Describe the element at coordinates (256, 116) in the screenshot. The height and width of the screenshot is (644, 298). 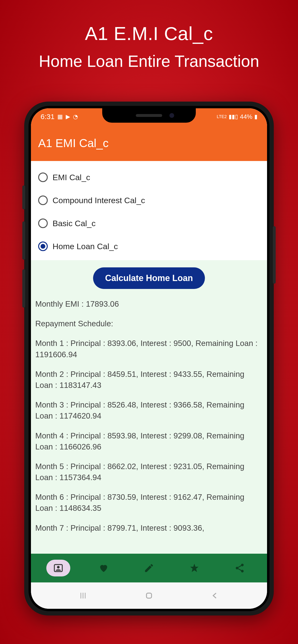
I see `battery-icon: ▮` at that location.